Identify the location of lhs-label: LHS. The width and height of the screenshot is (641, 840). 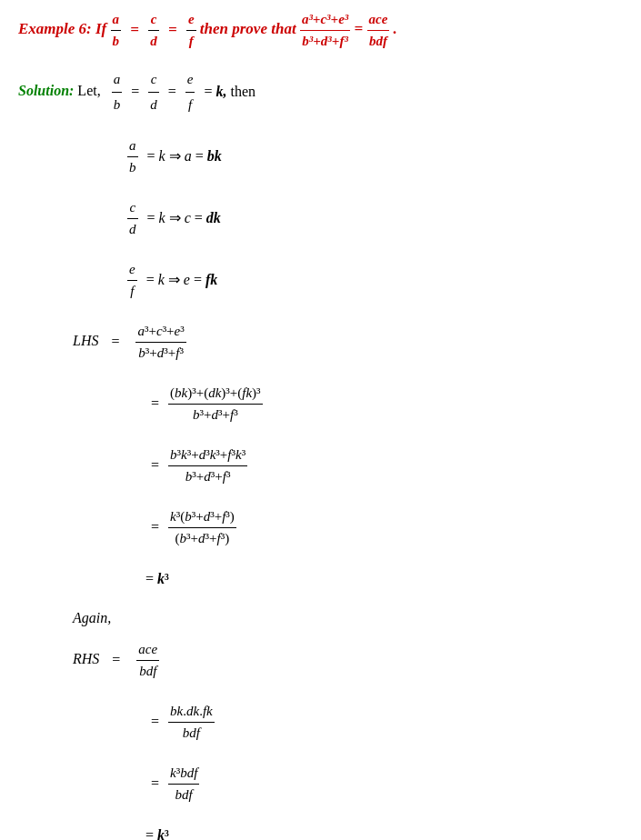
(85, 340).